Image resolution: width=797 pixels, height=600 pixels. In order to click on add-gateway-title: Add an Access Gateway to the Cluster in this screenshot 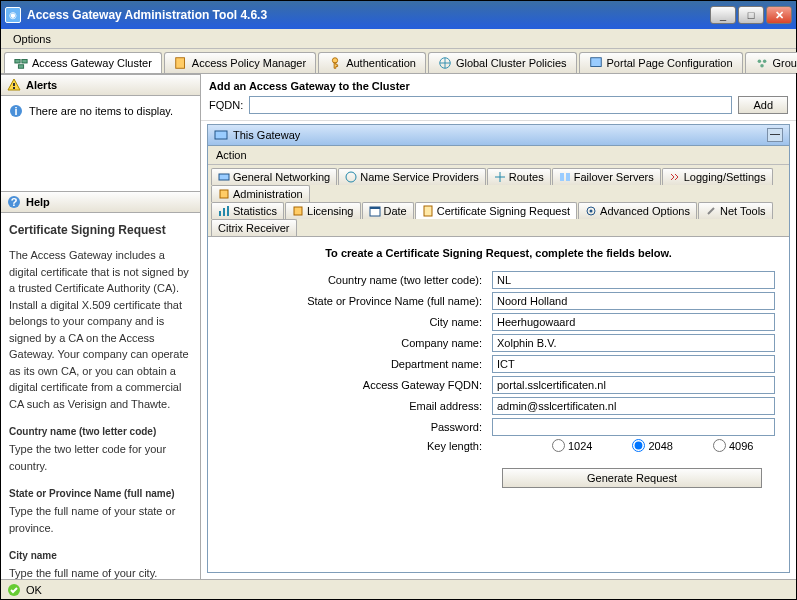, I will do `click(498, 86)`.